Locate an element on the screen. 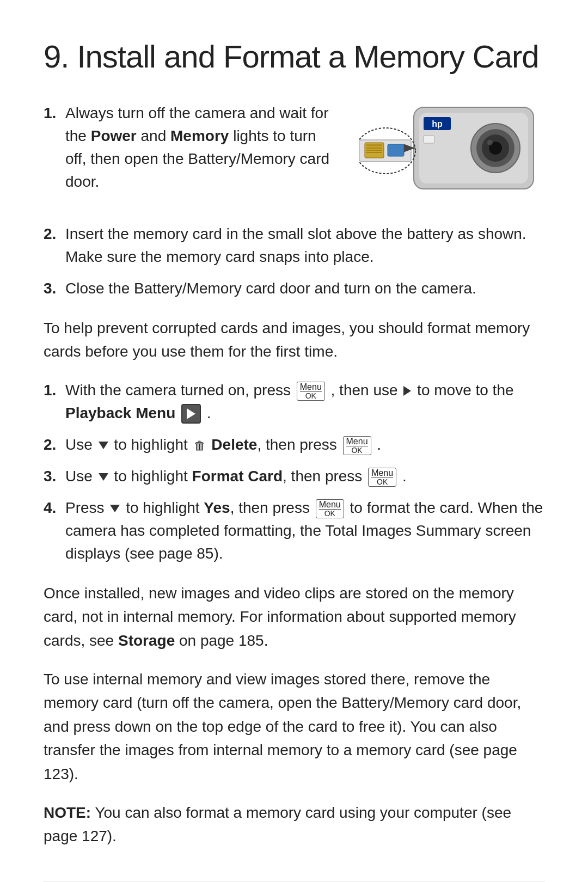 Image resolution: width=588 pixels, height=882 pixels. step-content-3: Close the Battery/Memory card door and t… is located at coordinates (305, 289).